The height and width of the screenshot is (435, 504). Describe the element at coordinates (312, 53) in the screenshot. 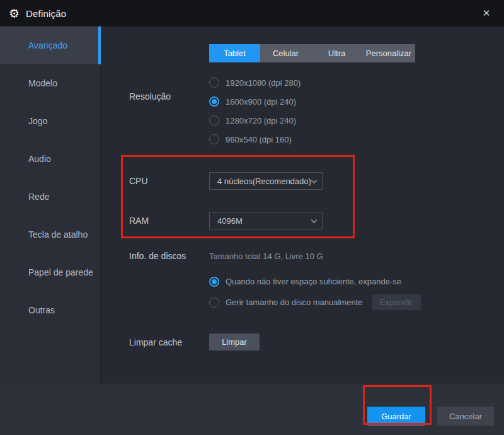

I see `resolution-tabs: Tablet Celular Ultra Personalizar` at that location.